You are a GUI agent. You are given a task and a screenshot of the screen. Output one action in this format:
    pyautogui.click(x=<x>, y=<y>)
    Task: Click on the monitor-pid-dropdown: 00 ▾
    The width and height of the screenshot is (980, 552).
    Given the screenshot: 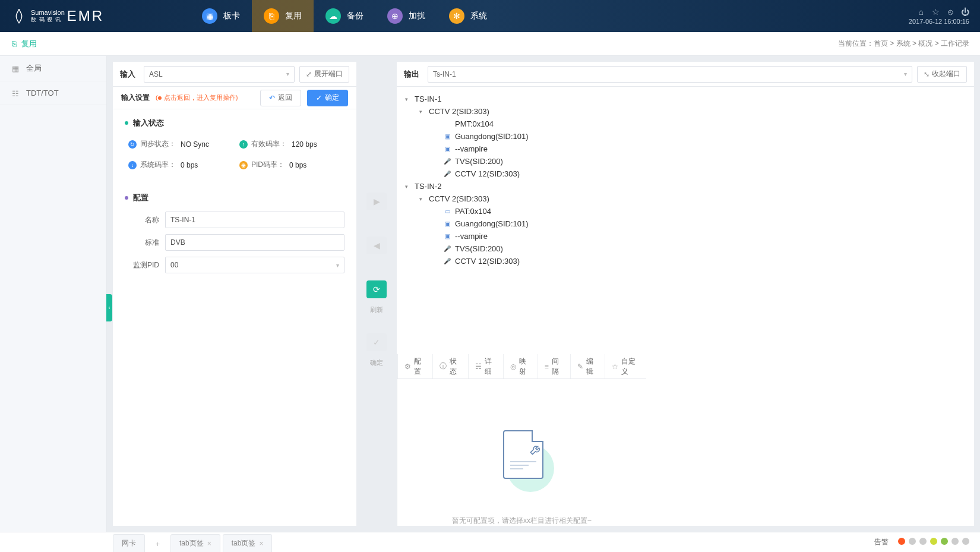 What is the action you would take?
    pyautogui.click(x=255, y=265)
    